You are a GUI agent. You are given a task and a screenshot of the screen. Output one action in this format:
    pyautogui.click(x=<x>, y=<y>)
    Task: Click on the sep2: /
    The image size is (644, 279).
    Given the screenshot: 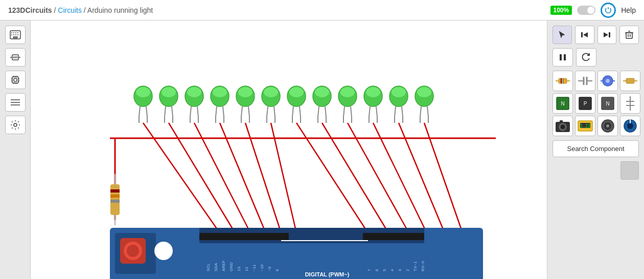 What is the action you would take?
    pyautogui.click(x=86, y=10)
    